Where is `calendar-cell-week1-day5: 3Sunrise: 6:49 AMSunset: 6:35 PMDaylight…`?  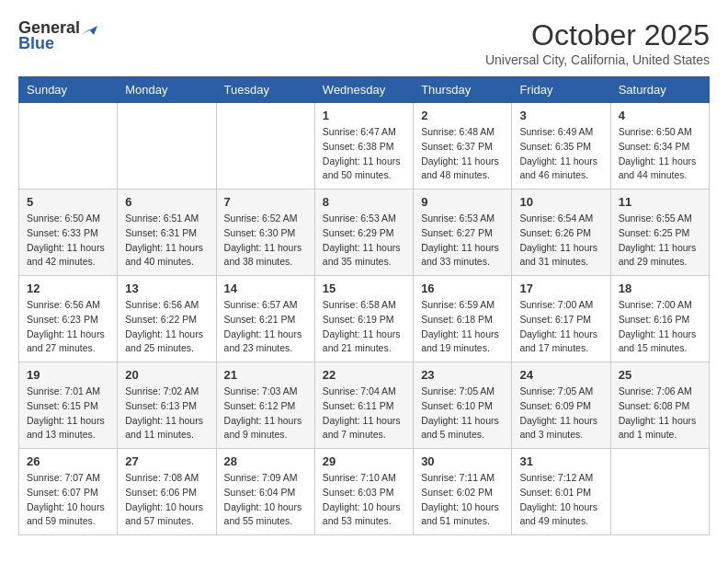
calendar-cell-week1-day5: 3Sunrise: 6:49 AMSunset: 6:35 PMDaylight… is located at coordinates (561, 146).